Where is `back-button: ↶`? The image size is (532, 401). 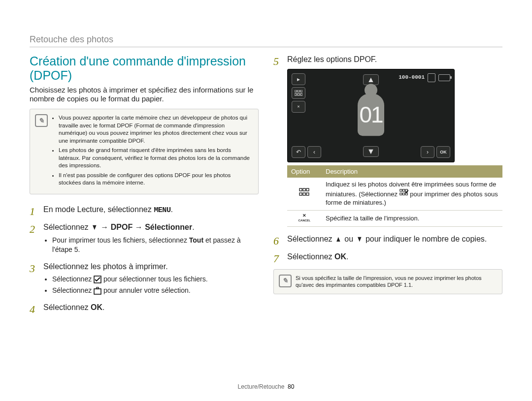 back-button: ↶ is located at coordinates (299, 152).